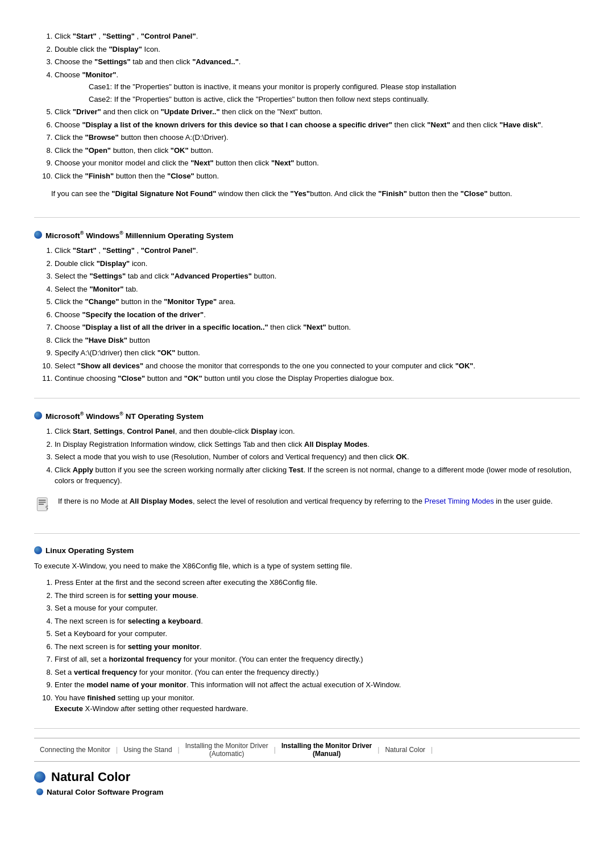  What do you see at coordinates (307, 646) in the screenshot?
I see `linux-steps: Press Enter at the first and the second …` at bounding box center [307, 646].